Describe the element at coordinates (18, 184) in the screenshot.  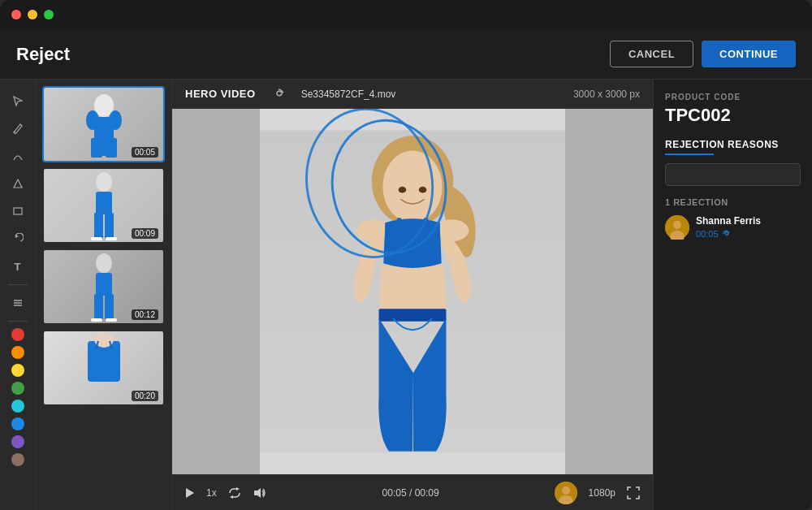
I see `shape-tool` at that location.